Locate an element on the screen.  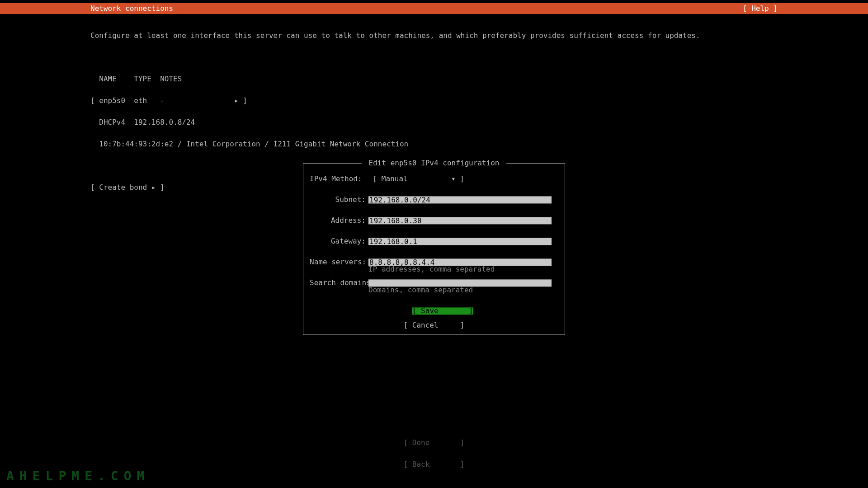
done-button: [ Done ] is located at coordinates (434, 443).